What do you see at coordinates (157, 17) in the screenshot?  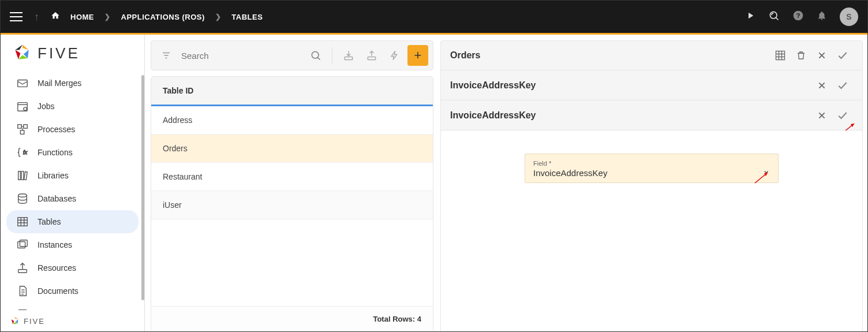 I see `breadcrumb: HOME ❯ APPLICATIONS (ROS) ❯ TABLES` at bounding box center [157, 17].